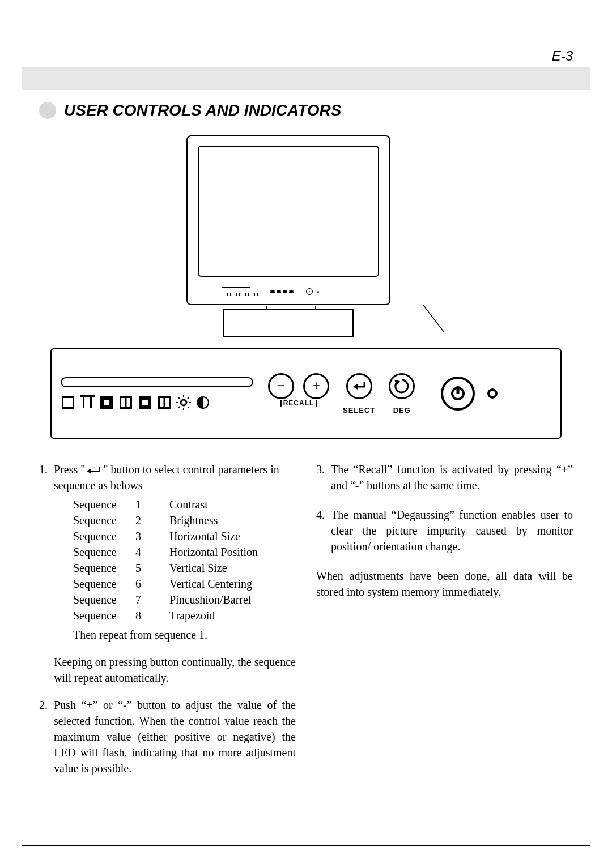  Describe the element at coordinates (184, 403) in the screenshot. I see `brightness-icon` at that location.